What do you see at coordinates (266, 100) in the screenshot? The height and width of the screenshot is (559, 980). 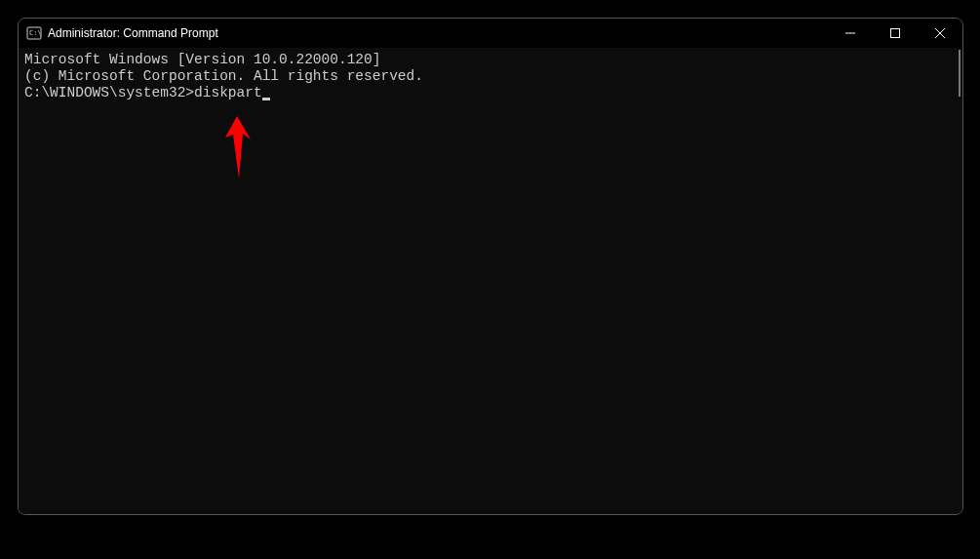 I see `text-cursor` at bounding box center [266, 100].